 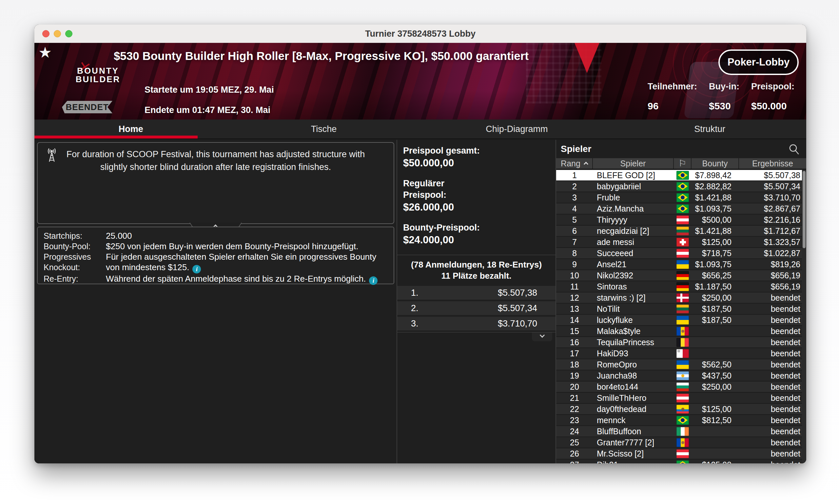 What do you see at coordinates (681, 454) in the screenshot?
I see `player-row: 26 Mr.Scisso [2] beendet` at bounding box center [681, 454].